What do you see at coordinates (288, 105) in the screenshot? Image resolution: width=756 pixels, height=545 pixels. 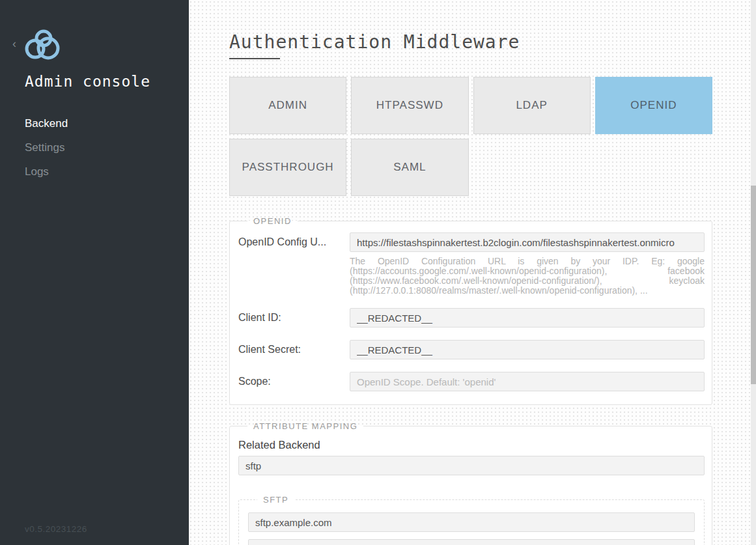 I see `middleware-button-admin: ADMIN` at bounding box center [288, 105].